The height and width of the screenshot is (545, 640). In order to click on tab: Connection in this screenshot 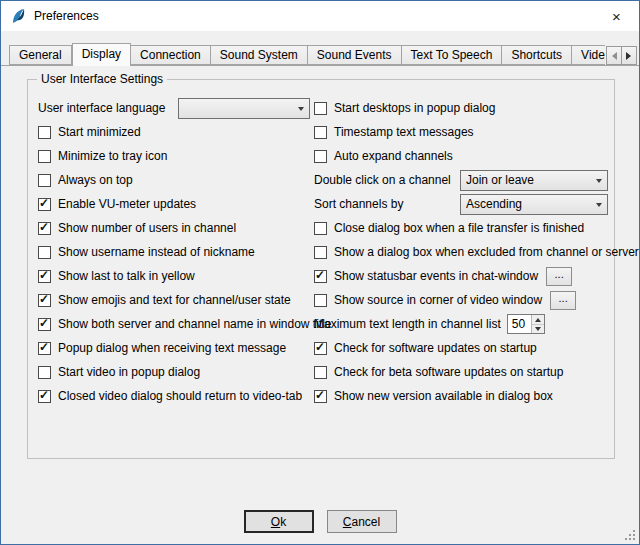, I will do `click(171, 55)`.